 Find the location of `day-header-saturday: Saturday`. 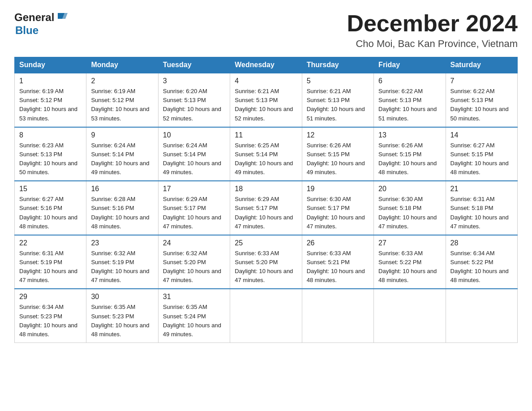

day-header-saturday: Saturday is located at coordinates (481, 65).